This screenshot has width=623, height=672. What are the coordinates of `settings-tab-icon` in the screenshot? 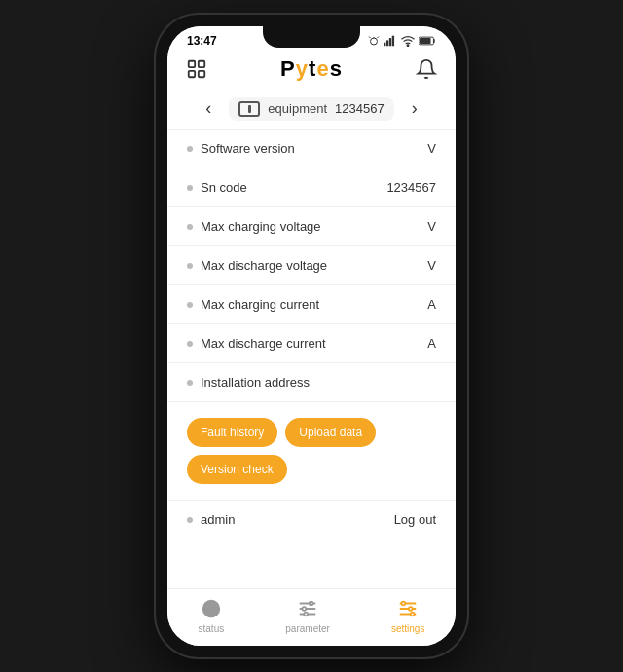 It's located at (408, 609).